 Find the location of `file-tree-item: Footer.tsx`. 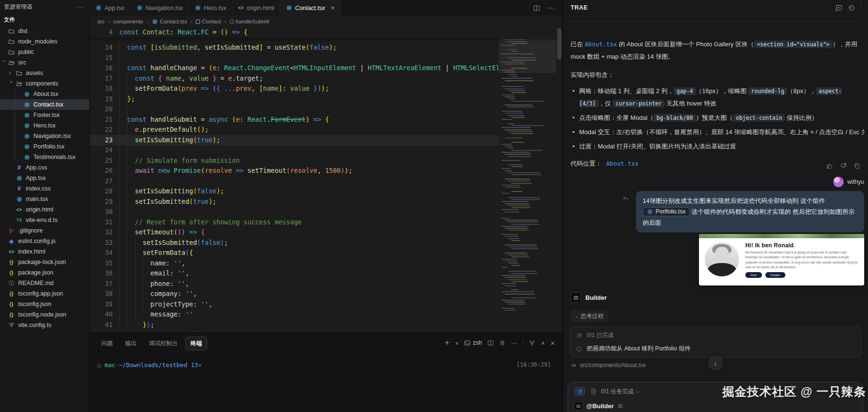

file-tree-item: Footer.tsx is located at coordinates (45, 115).